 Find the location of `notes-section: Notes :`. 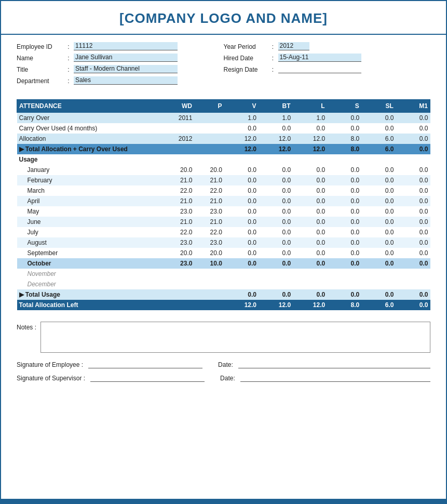

notes-section: Notes : is located at coordinates (223, 336).